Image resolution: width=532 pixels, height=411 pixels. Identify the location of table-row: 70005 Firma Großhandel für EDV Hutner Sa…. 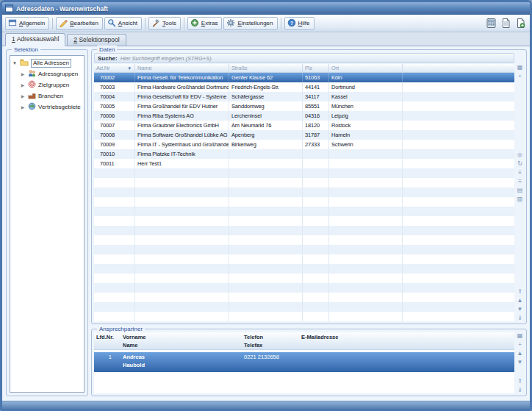
(304, 106).